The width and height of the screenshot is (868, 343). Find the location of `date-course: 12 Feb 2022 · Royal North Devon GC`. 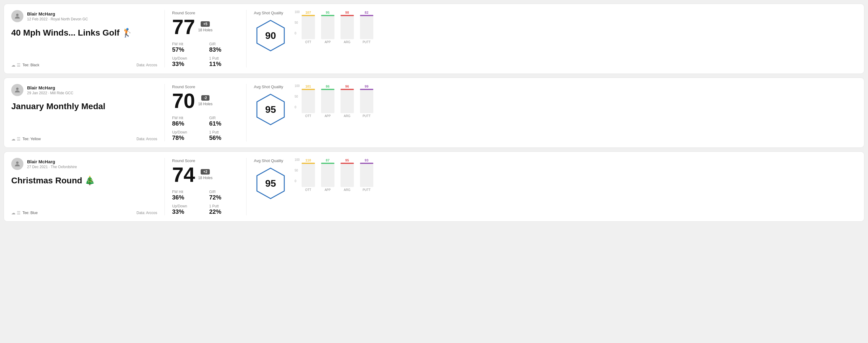

date-course: 12 Feb 2022 · Royal North Devon GC is located at coordinates (57, 19).